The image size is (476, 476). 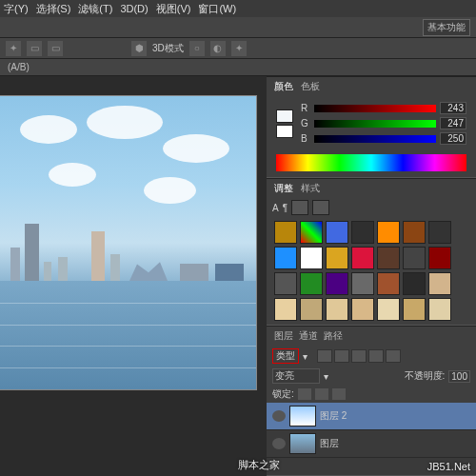 I want to click on watermark-site: JB51.Net, so click(x=449, y=466).